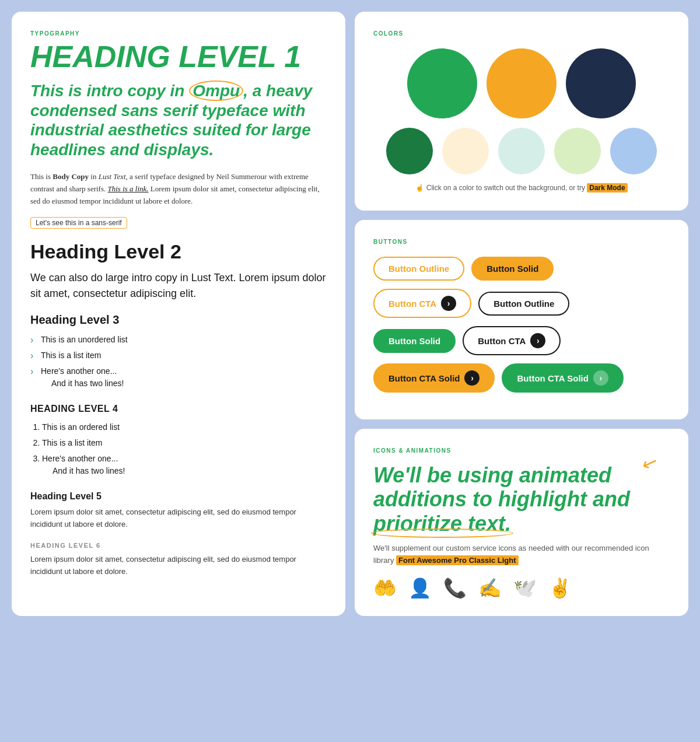  Describe the element at coordinates (522, 588) in the screenshot. I see `icons-row: 🤲 👤 📞 ✍️ 🕊️ ✌️` at that location.